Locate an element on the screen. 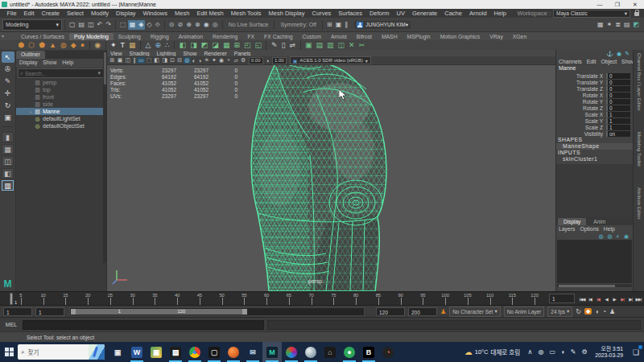 The image size is (644, 362). shelf-tool-icon: ✎ is located at coordinates (274, 45).